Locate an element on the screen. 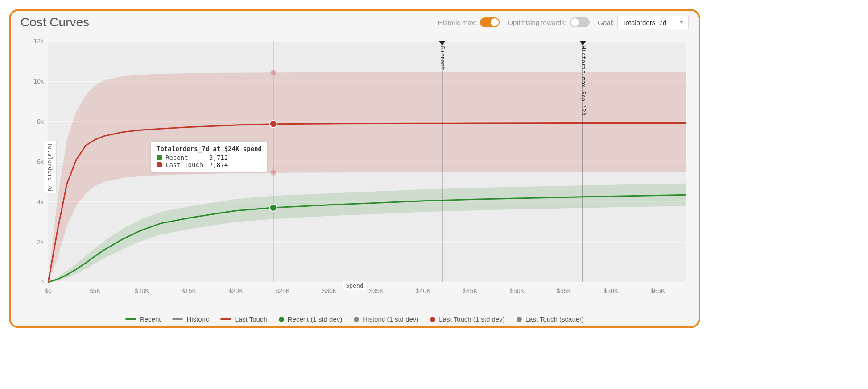  svg-text: $65K is located at coordinates (658, 291).